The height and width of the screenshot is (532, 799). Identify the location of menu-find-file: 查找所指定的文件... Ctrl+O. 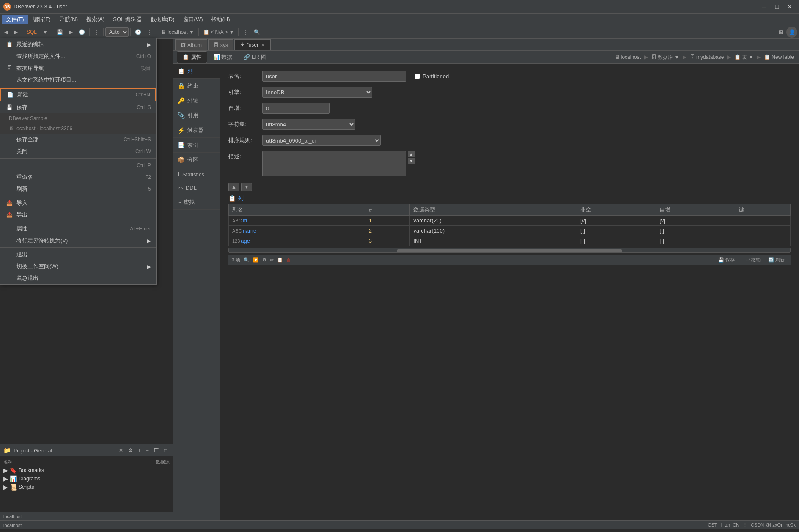
(78, 56).